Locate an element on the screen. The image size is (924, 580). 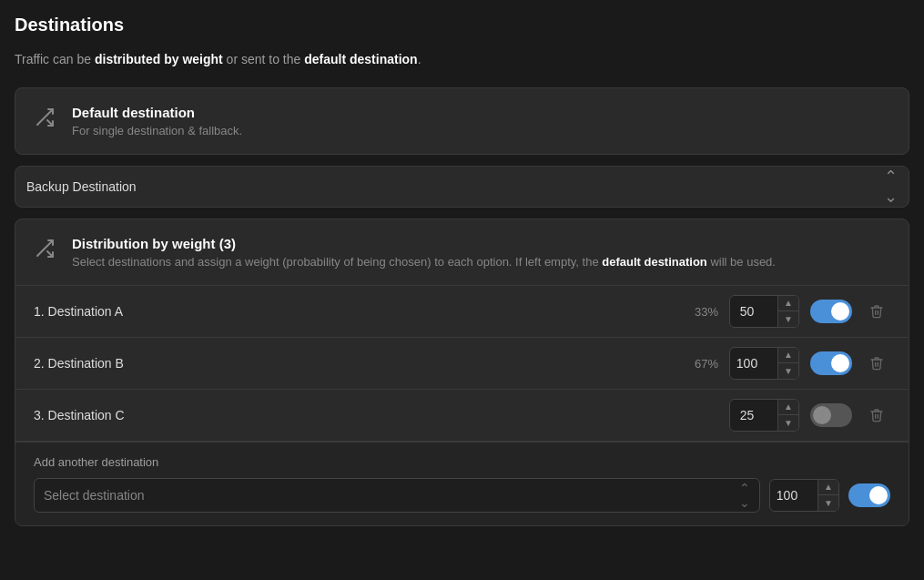
dest-name-2: 2. Destination B is located at coordinates (354, 363).